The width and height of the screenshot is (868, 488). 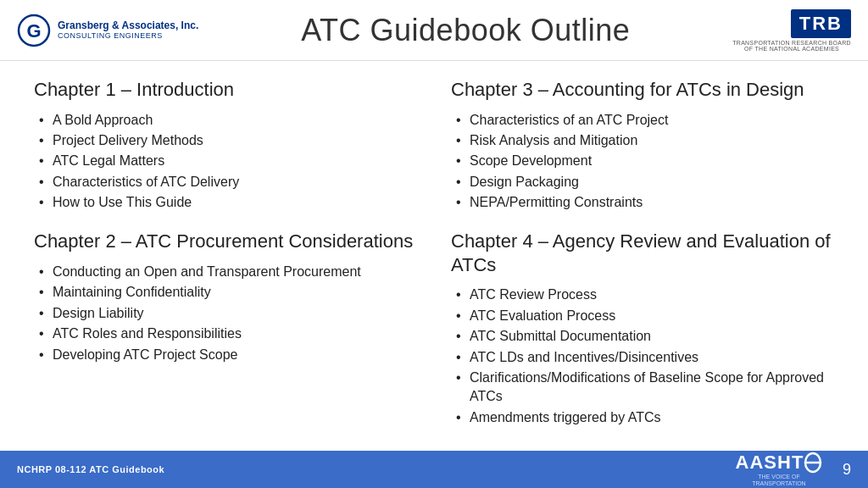 I want to click on list-item: A Bold Approach, so click(x=225, y=120).